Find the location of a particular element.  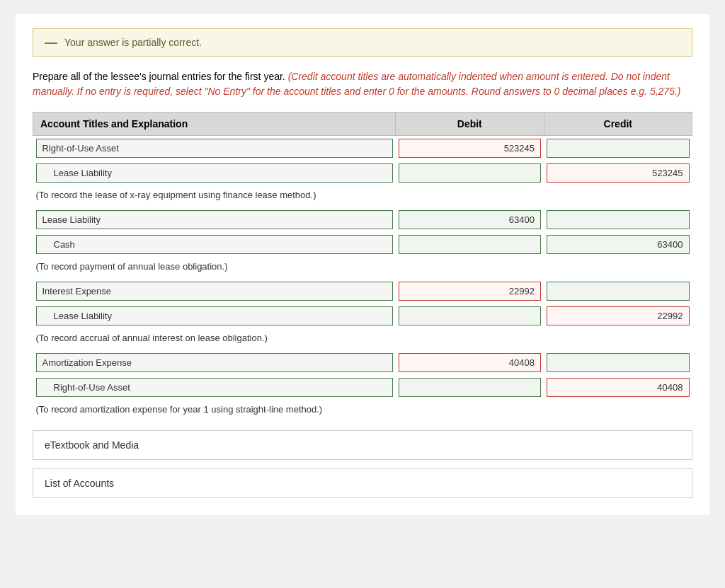

note-text: (To record payment of annual lease oblig… is located at coordinates (362, 267).